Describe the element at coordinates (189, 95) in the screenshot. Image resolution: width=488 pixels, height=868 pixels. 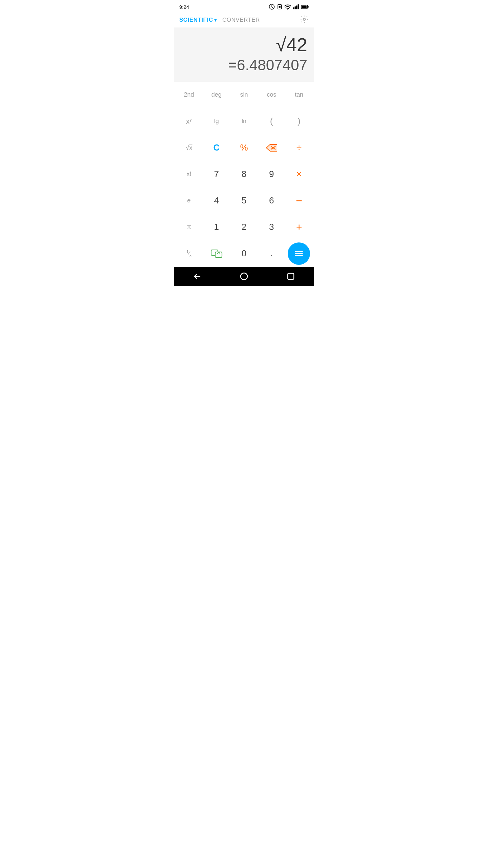
I see `btn-2nd: 2nd` at that location.